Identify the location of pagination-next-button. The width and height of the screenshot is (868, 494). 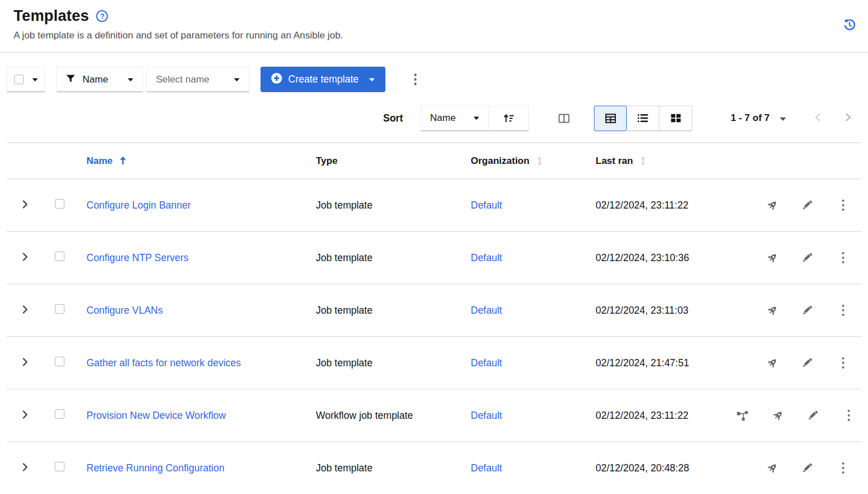
(848, 118).